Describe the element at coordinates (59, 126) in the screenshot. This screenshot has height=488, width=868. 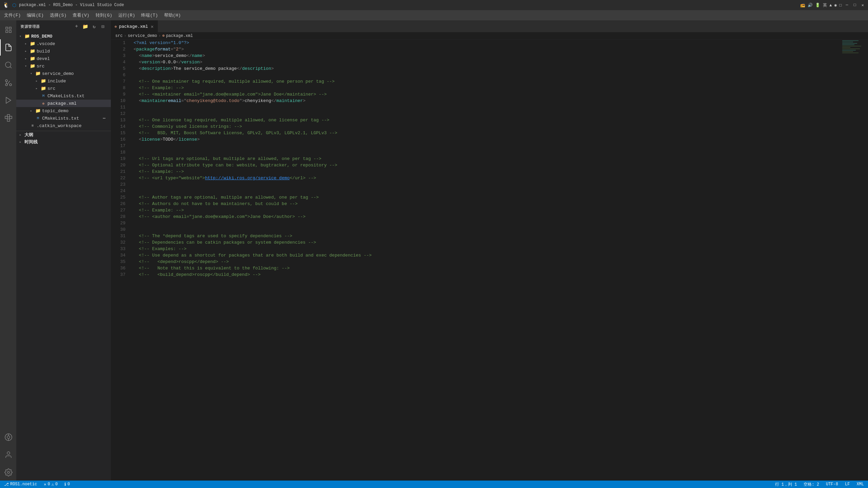
I see `catkin-label: .catkin_workspace` at that location.